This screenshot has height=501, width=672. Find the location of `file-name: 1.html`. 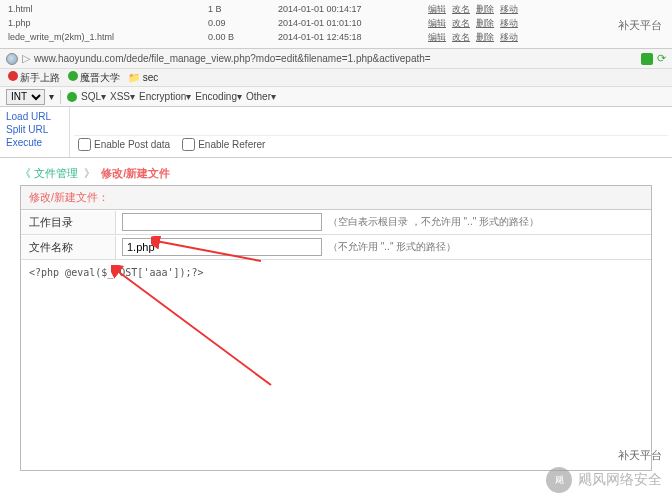

file-name: 1.html is located at coordinates (108, 9).